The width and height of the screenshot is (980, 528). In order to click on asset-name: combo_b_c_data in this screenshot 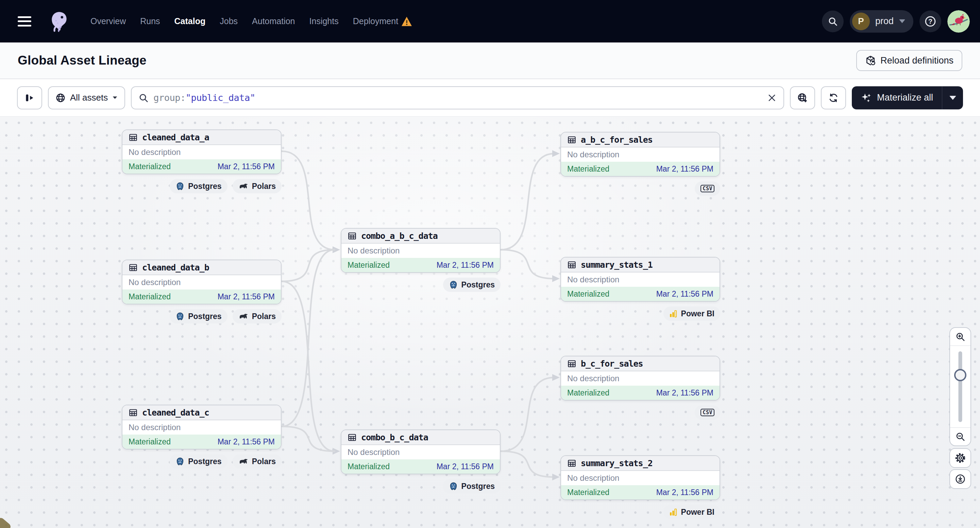, I will do `click(395, 438)`.